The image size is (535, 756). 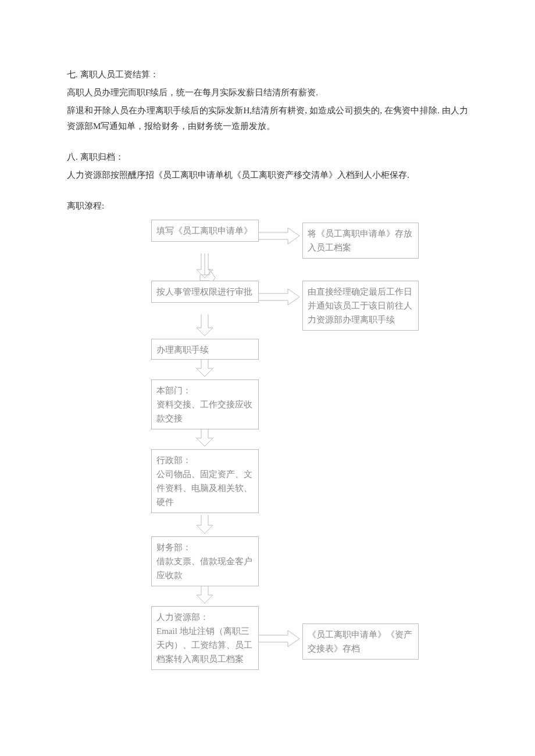 I want to click on flow-side-manager-notify: 由直接经理确定最后工作日并通知该员工于该日前往人力资源部办理离职手续, so click(x=361, y=306).